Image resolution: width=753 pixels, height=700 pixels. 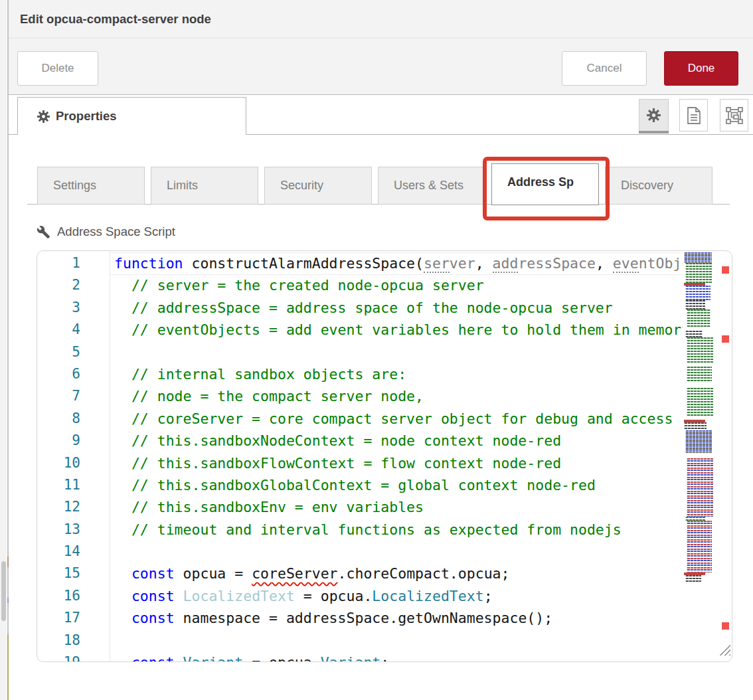 What do you see at coordinates (398, 657) in the screenshot?
I see `code-line: const Variant = opcua.Variant;` at bounding box center [398, 657].